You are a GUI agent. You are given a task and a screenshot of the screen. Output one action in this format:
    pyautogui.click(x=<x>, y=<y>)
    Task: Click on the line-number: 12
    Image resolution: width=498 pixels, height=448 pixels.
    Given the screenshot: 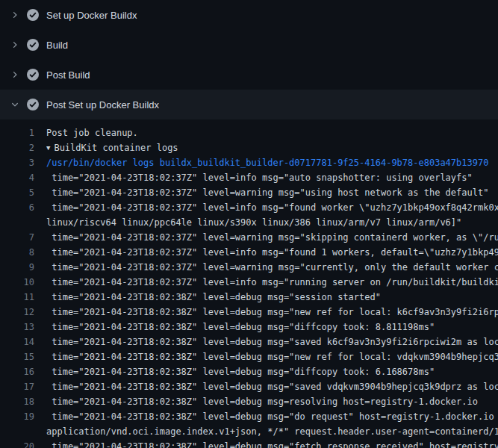 What is the action you would take?
    pyautogui.click(x=17, y=312)
    